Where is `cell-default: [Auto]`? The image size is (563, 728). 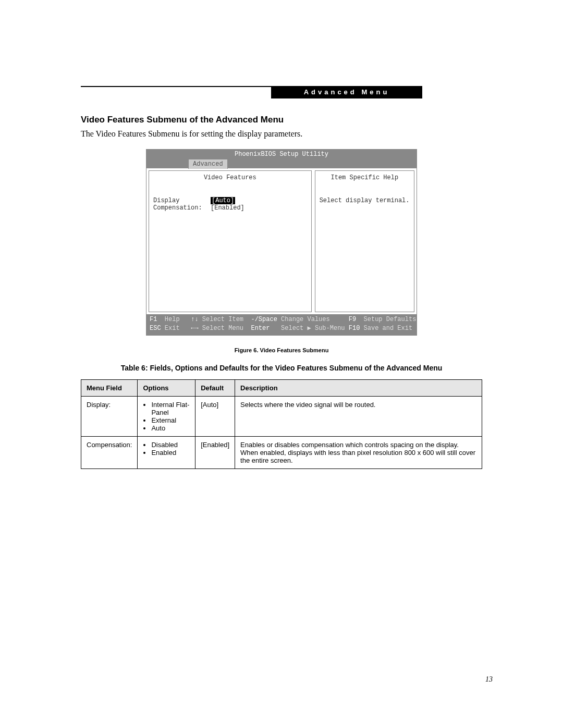 cell-default: [Auto] is located at coordinates (215, 416).